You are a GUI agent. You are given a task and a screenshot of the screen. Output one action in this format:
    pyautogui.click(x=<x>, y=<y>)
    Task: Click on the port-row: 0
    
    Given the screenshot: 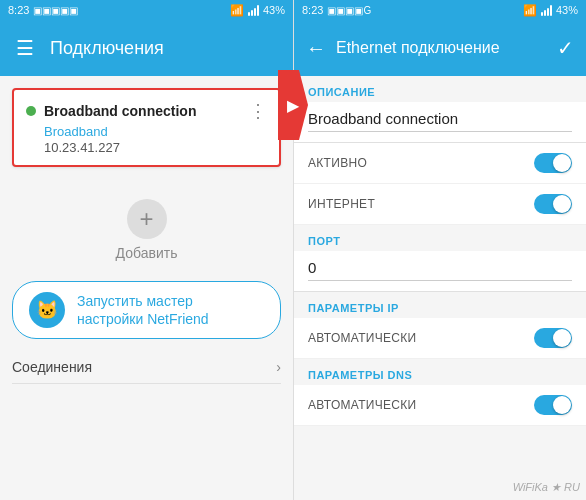 What is the action you would take?
    pyautogui.click(x=440, y=272)
    